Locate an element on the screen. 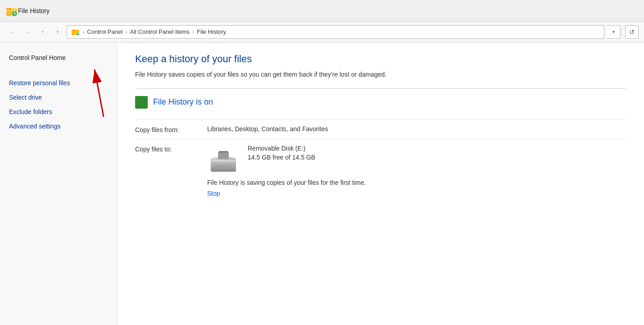 This screenshot has width=644, height=325. copy-to-row: Copy files to: is located at coordinates (381, 170).